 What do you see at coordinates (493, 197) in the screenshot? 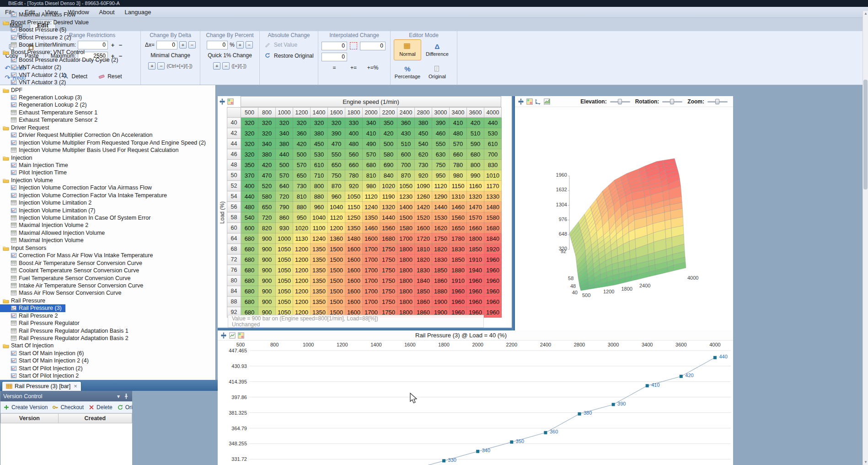
I see `table-cell: 1330` at bounding box center [493, 197].